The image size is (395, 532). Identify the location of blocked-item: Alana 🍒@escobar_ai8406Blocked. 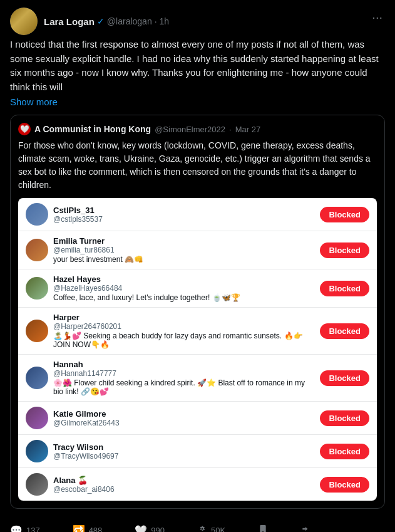
(198, 484).